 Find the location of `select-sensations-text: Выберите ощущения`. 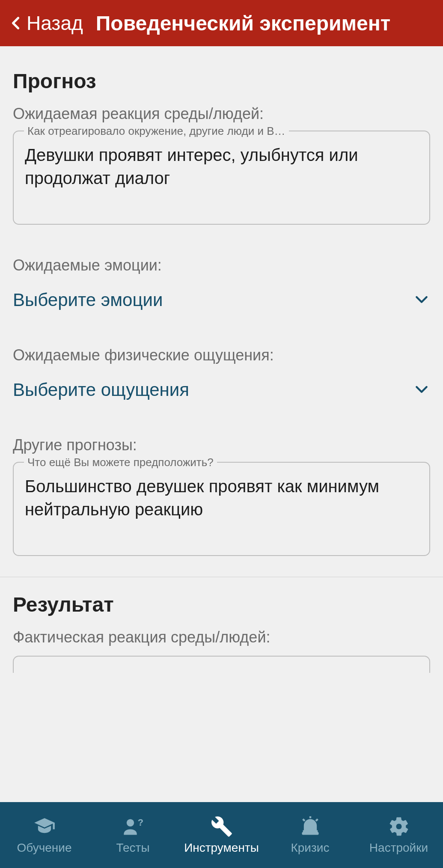

select-sensations-text: Выберите ощущения is located at coordinates (101, 390).